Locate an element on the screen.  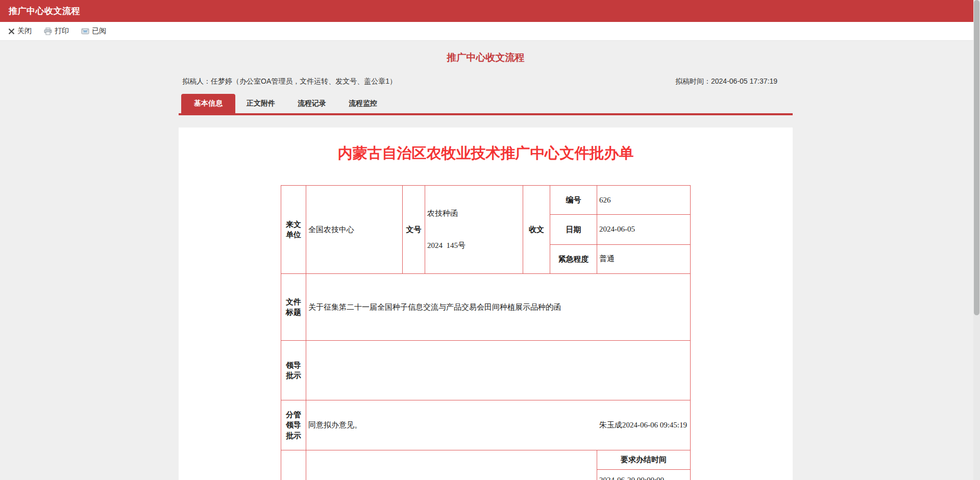
date-label: 日期 is located at coordinates (574, 230).